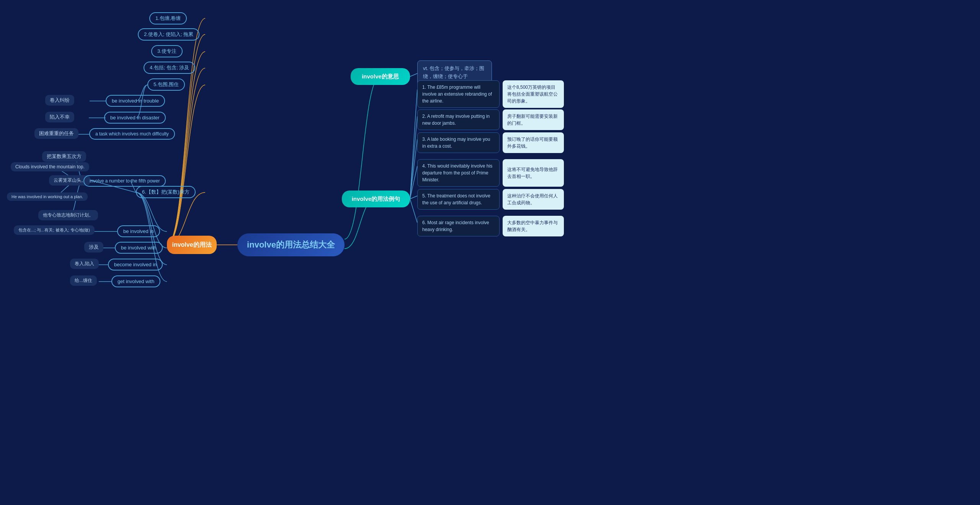  What do you see at coordinates (169, 68) in the screenshot?
I see `usage-4: 4.包括; 包含; 涉及` at bounding box center [169, 68].